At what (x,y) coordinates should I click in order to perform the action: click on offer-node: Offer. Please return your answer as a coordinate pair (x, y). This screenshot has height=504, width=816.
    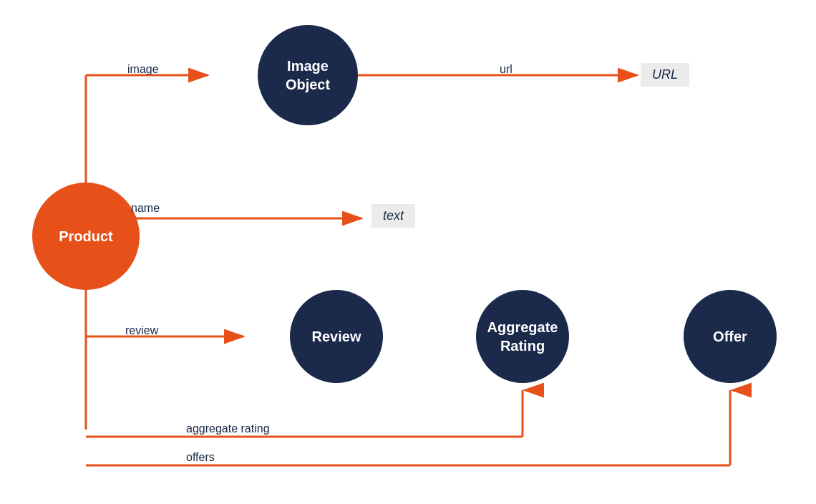
    Looking at the image, I should click on (730, 336).